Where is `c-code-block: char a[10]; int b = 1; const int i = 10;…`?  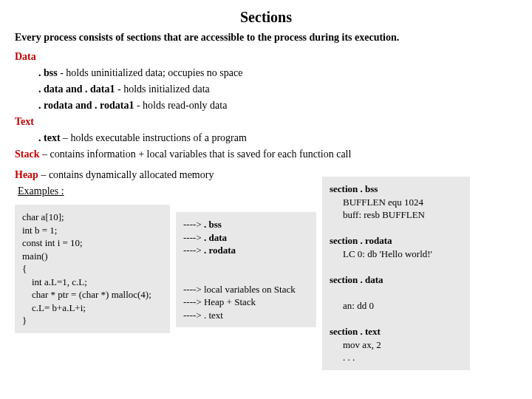 c-code-block: char a[10]; int b = 1; const int i = 10;… is located at coordinates (92, 269).